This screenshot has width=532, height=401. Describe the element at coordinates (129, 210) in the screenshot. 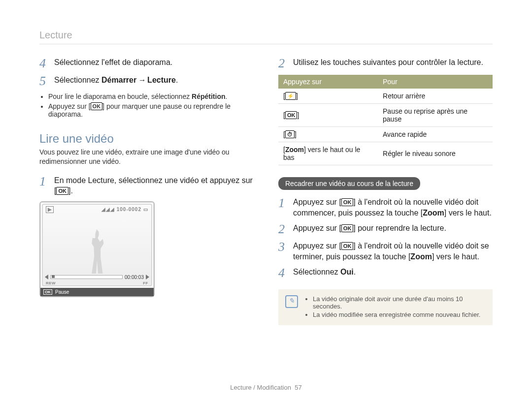

I see `file-counter: 100-0002` at that location.